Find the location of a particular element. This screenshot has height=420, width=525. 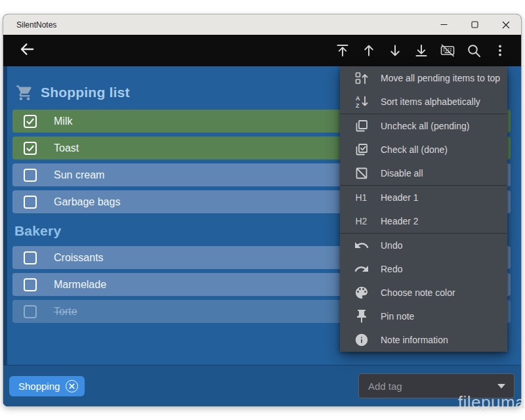

hide-keyboard-button is located at coordinates (448, 51).